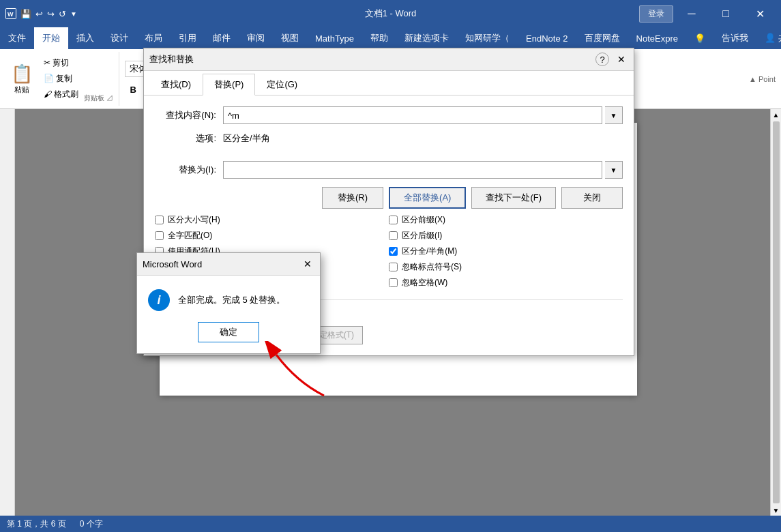 This screenshot has width=781, height=532. What do you see at coordinates (229, 265) in the screenshot?
I see `ms-dialog-title-bar: Microsoft Word ✕` at bounding box center [229, 265].